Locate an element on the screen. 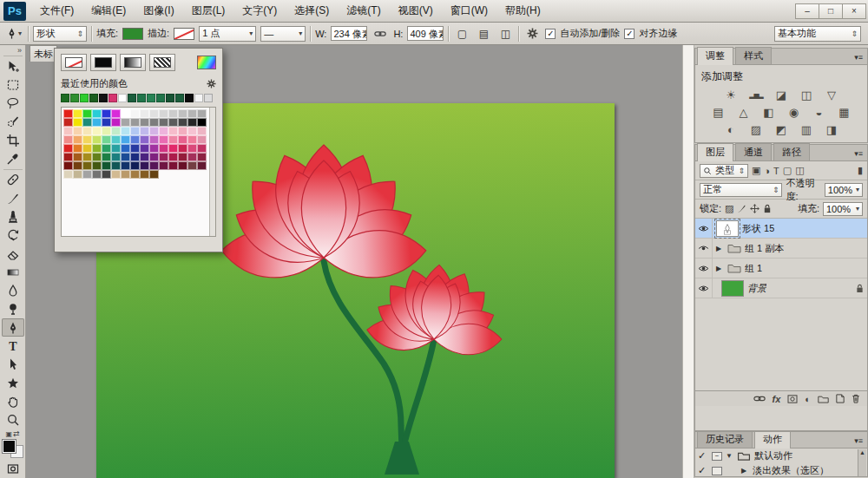 This screenshot has width=868, height=478. modal-dialog-toggle is located at coordinates (717, 471).